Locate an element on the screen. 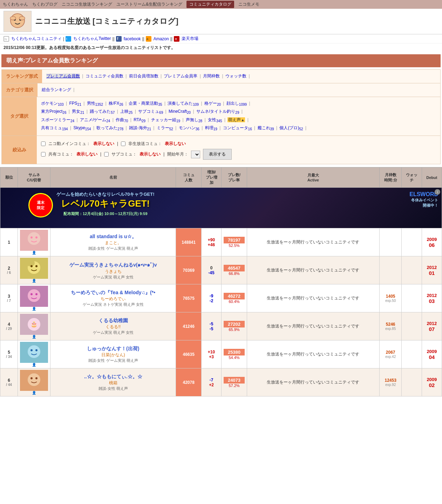 The width and height of the screenshot is (442, 504). community-link-5: しゅっかなんす！(出荷) is located at coordinates (113, 348).